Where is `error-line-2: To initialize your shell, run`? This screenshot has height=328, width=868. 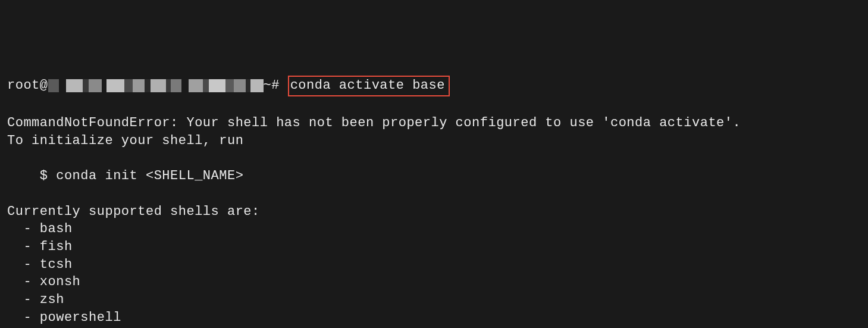 error-line-2: To initialize your shell, run is located at coordinates (125, 140).